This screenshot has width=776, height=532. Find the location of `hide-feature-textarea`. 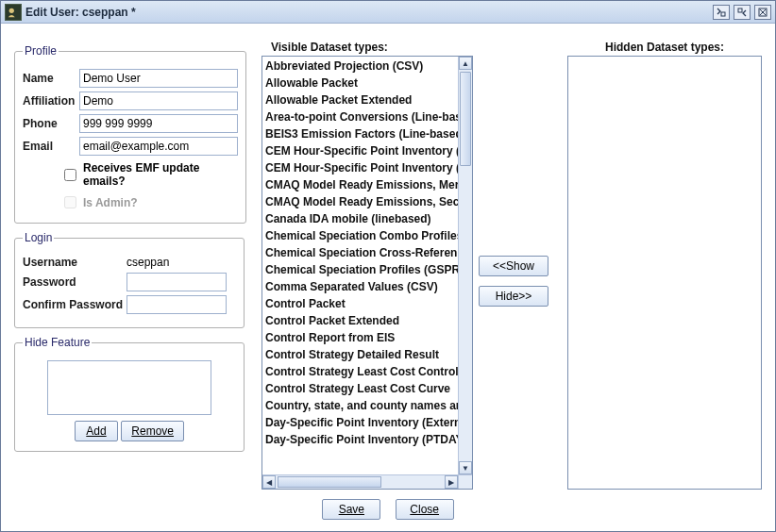

hide-feature-textarea is located at coordinates (129, 388).